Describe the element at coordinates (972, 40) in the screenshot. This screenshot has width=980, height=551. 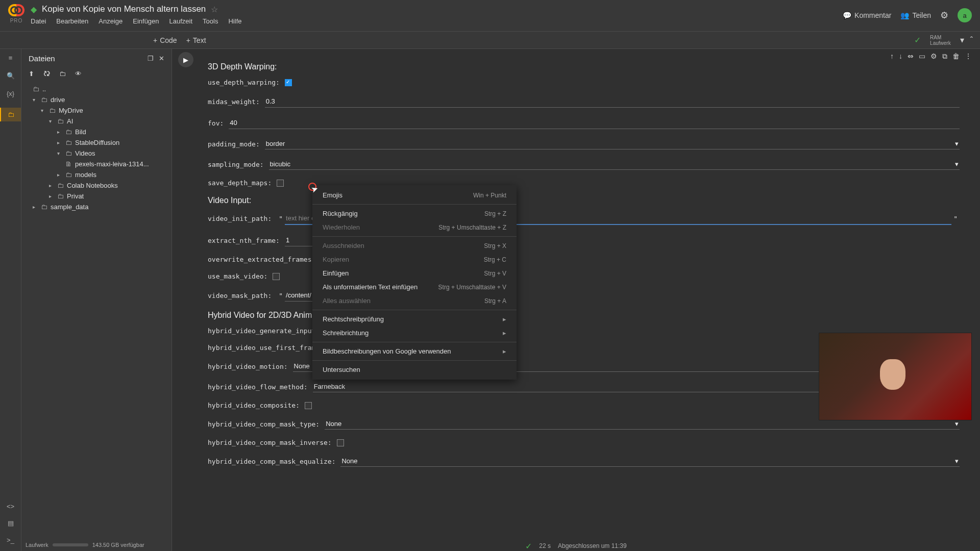
I see `caret-up-icon: ˆ` at that location.